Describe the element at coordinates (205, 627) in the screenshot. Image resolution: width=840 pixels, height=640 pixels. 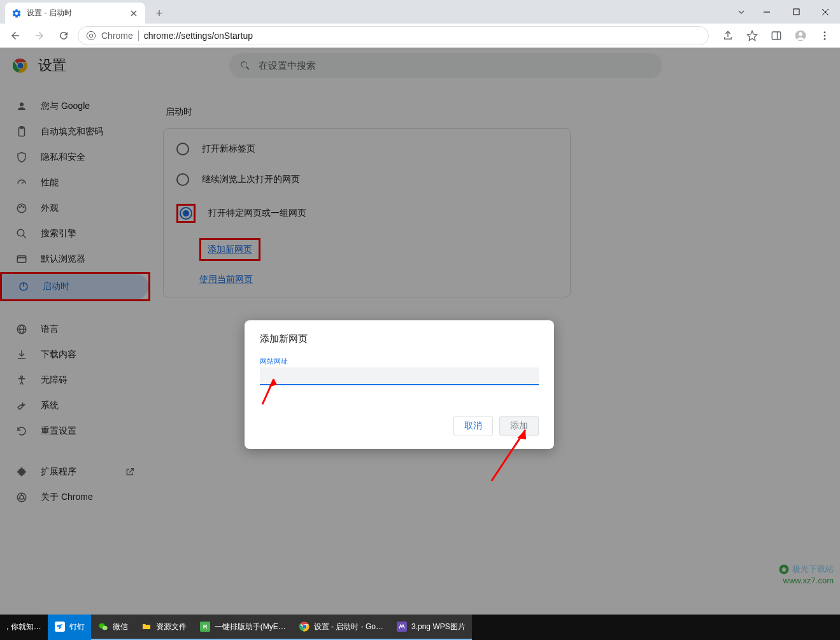
I see `svg-text: R` at that location.